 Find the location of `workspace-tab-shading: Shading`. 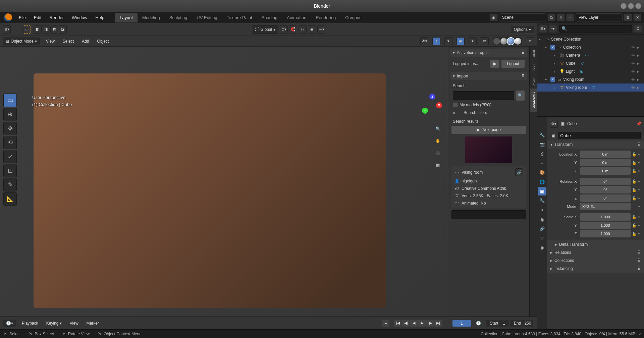

workspace-tab-shading: Shading is located at coordinates (270, 17).